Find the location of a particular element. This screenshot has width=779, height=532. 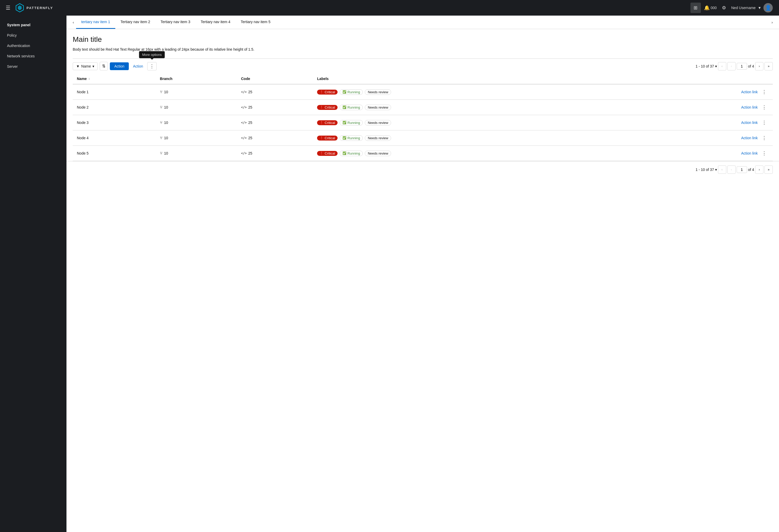

logo-icon is located at coordinates (20, 8).